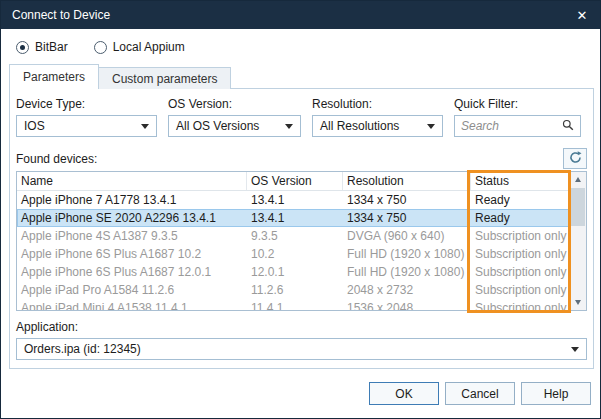 The height and width of the screenshot is (419, 601). Describe the element at coordinates (295, 306) in the screenshot. I see `cell-os-version: 11.4.1` at that location.